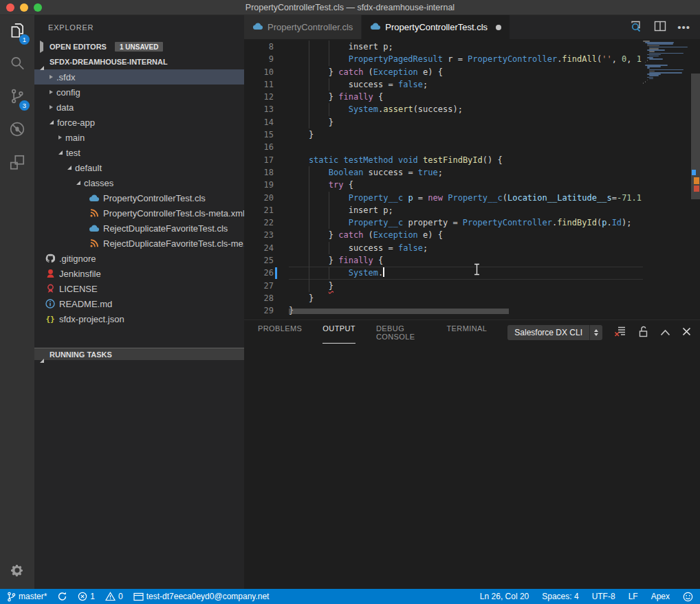 This screenshot has height=604, width=700. I want to click on code-line-23: 23} catch (Exception e) {, so click(444, 235).